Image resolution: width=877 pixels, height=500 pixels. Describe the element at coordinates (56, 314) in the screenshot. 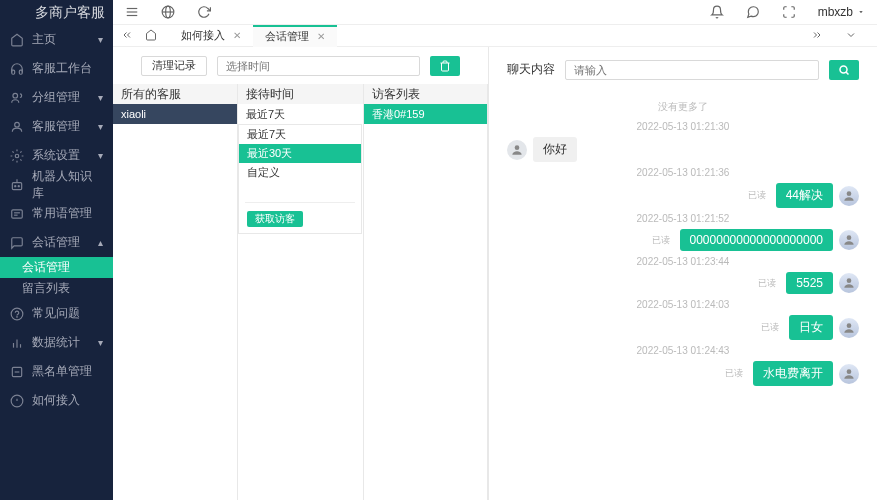

I see `nav-item: 常见问题` at that location.